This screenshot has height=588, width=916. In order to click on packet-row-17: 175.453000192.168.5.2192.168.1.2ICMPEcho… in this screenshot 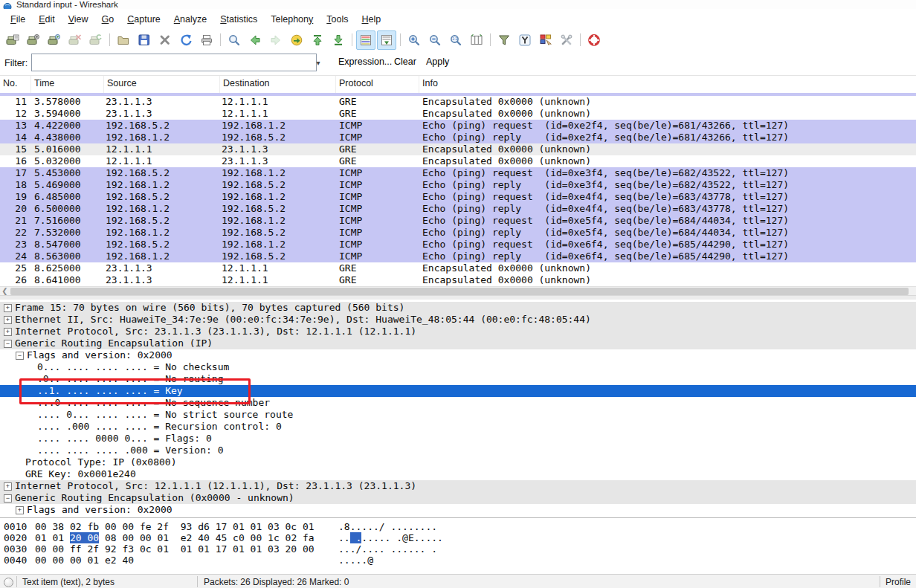, I will do `click(458, 173)`.